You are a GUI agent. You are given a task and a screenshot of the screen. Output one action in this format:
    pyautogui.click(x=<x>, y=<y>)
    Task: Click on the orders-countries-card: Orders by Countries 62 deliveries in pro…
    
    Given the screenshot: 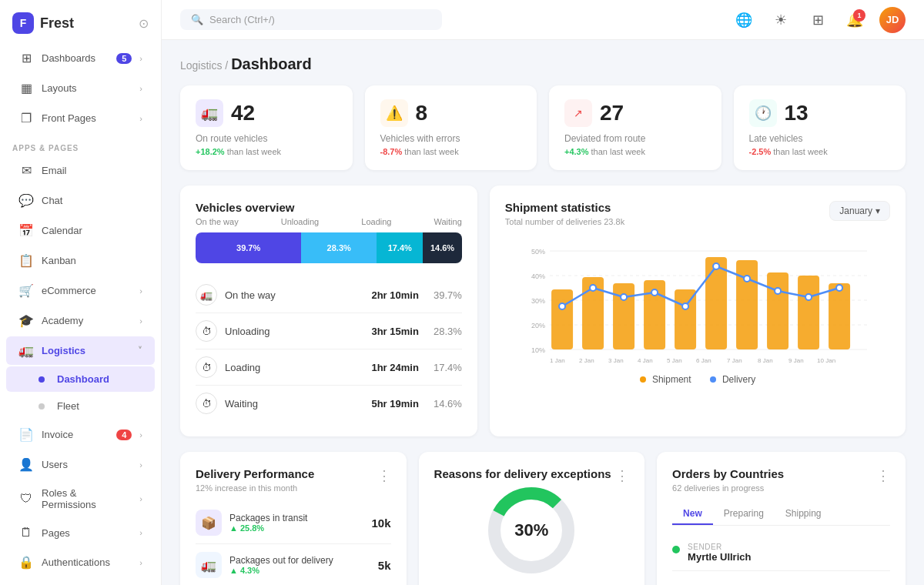 What is the action you would take?
    pyautogui.click(x=781, y=519)
    